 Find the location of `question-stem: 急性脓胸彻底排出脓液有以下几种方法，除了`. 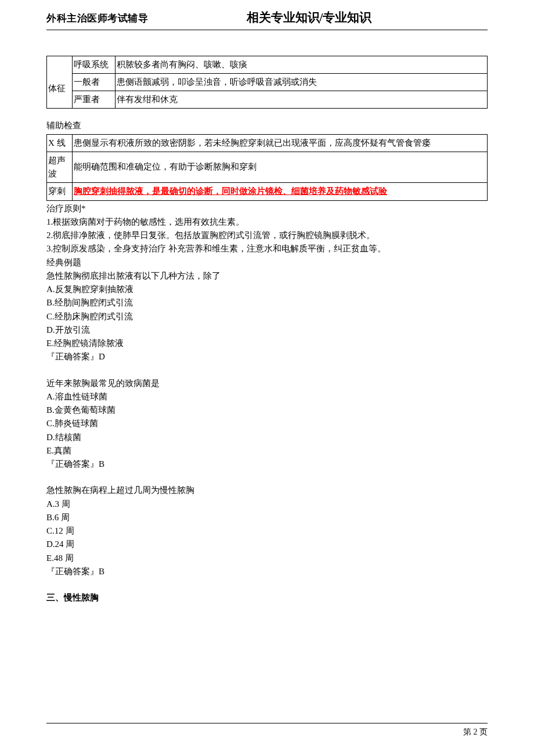

question-stem: 急性脓胸彻底排出脓液有以下几种方法，除了 is located at coordinates (267, 276).